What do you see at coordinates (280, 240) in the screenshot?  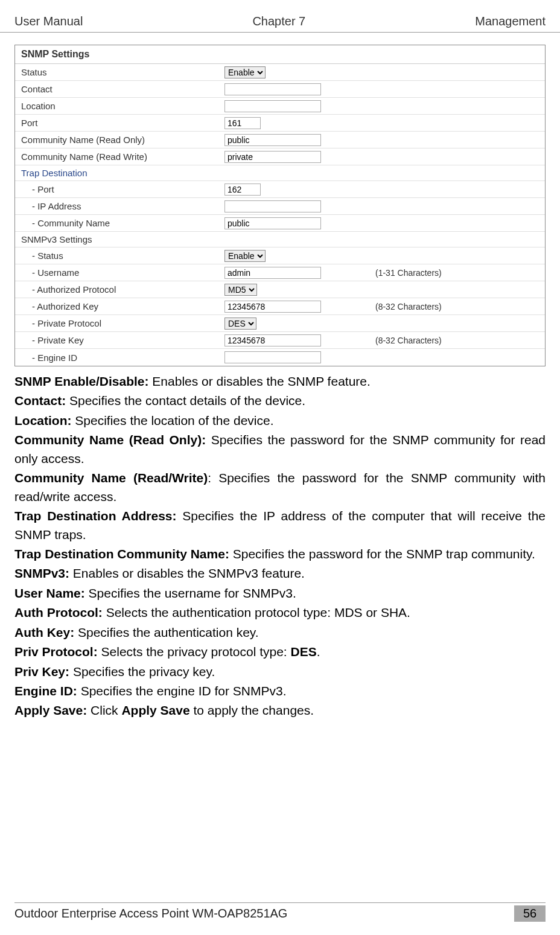 I see `snmpv3-header: SNMPv3 Settings` at bounding box center [280, 240].